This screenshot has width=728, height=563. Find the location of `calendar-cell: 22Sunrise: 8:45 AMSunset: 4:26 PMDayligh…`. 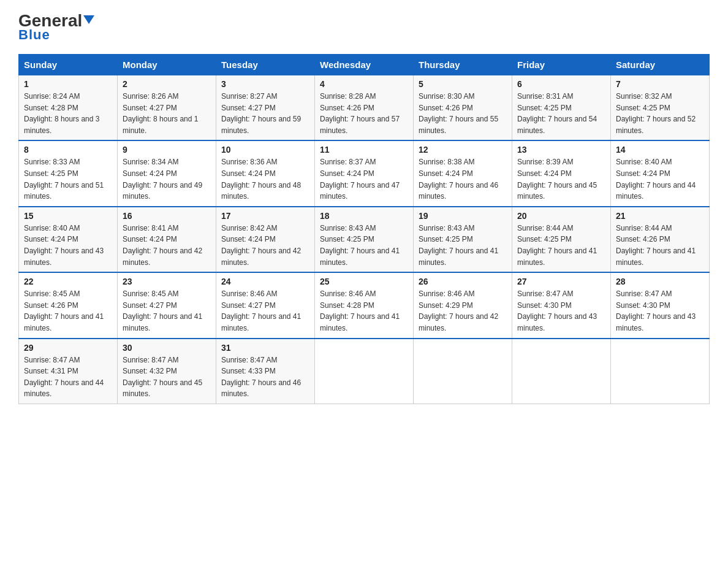

calendar-cell: 22Sunrise: 8:45 AMSunset: 4:26 PMDayligh… is located at coordinates (69, 305).